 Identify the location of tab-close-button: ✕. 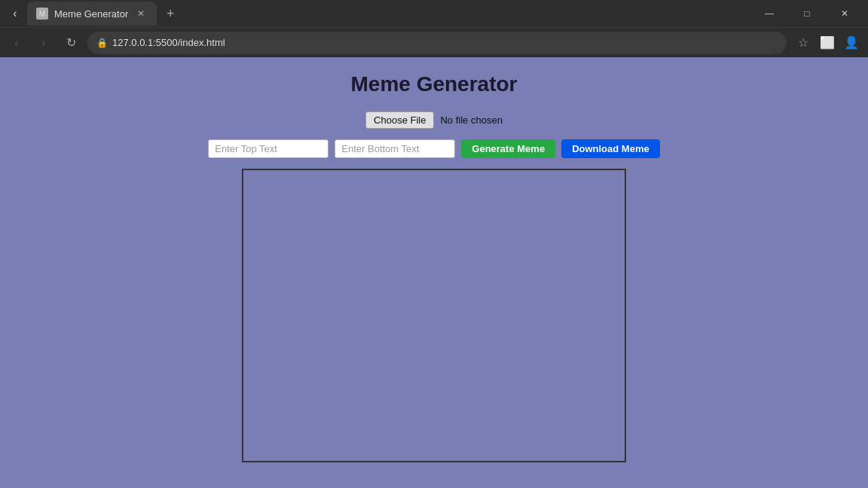
(141, 14).